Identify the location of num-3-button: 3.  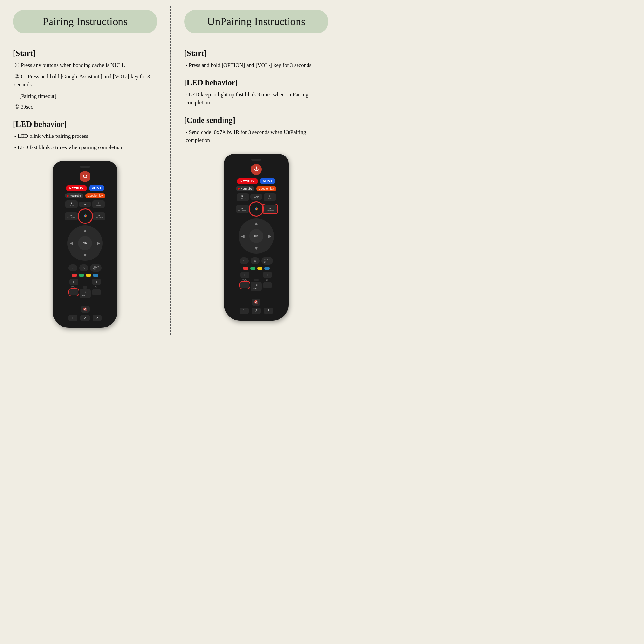
(97, 318).